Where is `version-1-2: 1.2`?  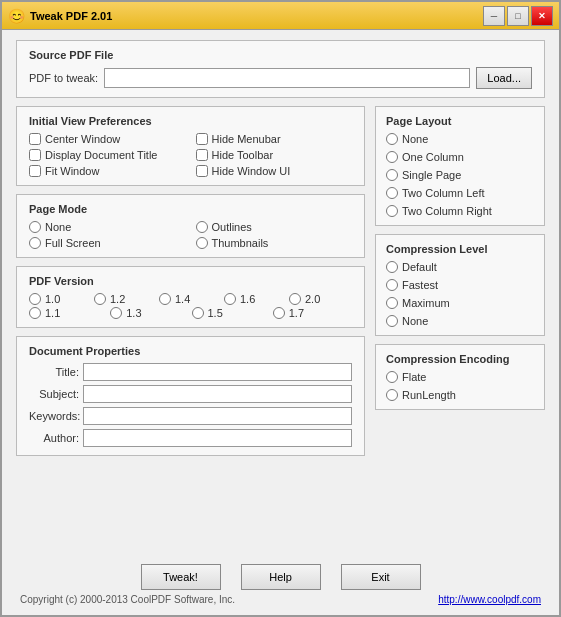 version-1-2: 1.2 is located at coordinates (126, 299).